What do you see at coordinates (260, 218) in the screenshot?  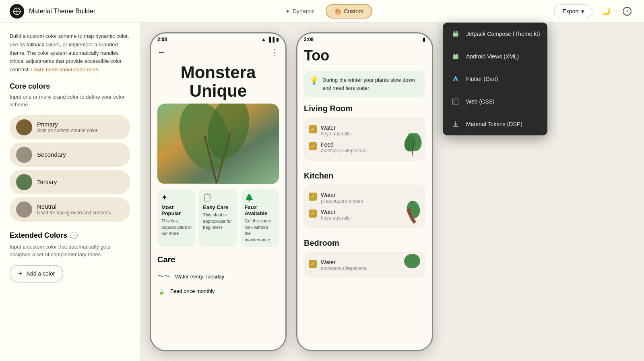 I see `card-faux: 🌲 Faux Available Get the same look witho…` at bounding box center [260, 218].